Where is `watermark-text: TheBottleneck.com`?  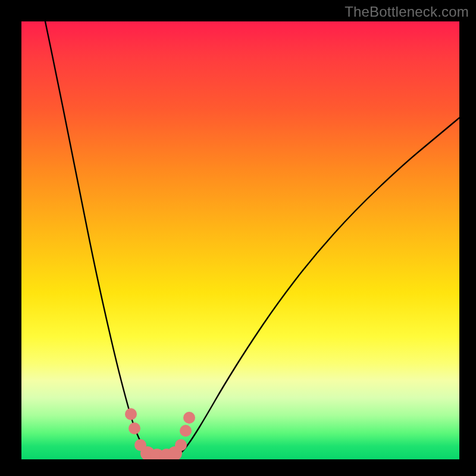 watermark-text: TheBottleneck.com is located at coordinates (407, 12).